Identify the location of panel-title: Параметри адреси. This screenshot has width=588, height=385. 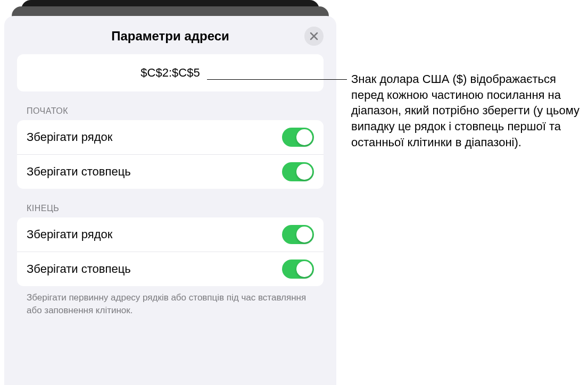
(170, 36).